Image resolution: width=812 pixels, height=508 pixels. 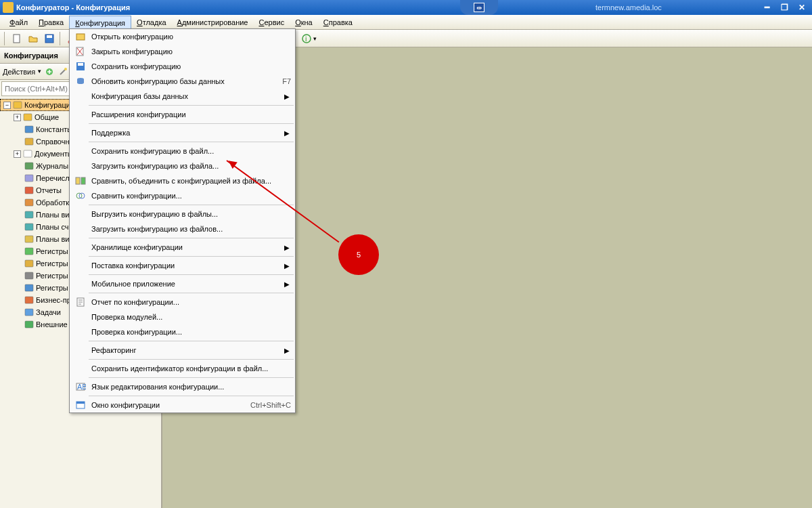 I want to click on menu-item-label: Открыть конфигурацию, so click(x=191, y=37).